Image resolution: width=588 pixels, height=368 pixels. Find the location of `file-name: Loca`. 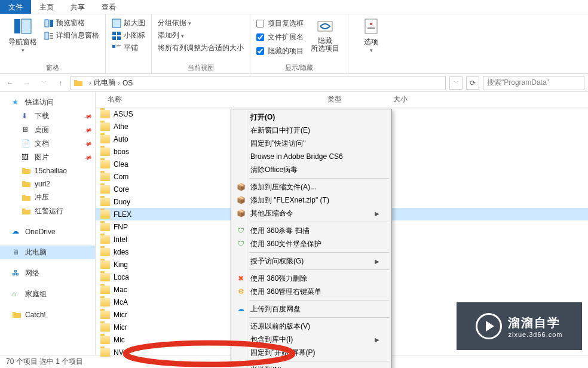

file-name: Loca is located at coordinates (170, 277).